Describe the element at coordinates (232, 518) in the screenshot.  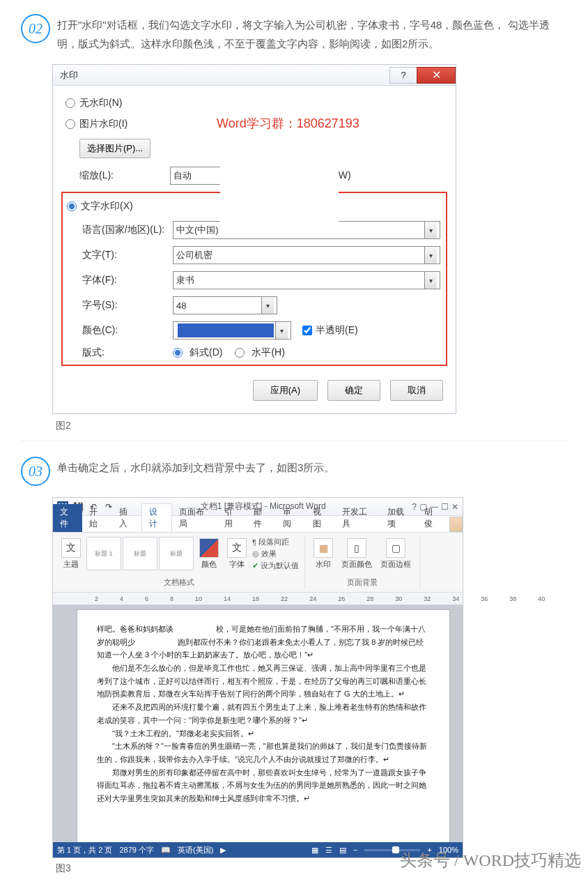
I see `tab-references: 引用` at that location.